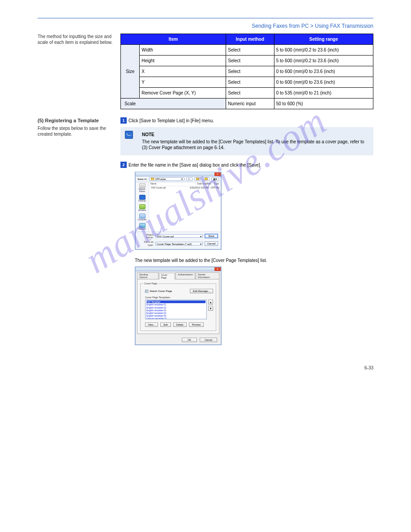 The image size is (411, 532). What do you see at coordinates (176, 309) in the screenshot?
I see `templates-listbox: FAX Template English template 01 English…` at bounding box center [176, 309].